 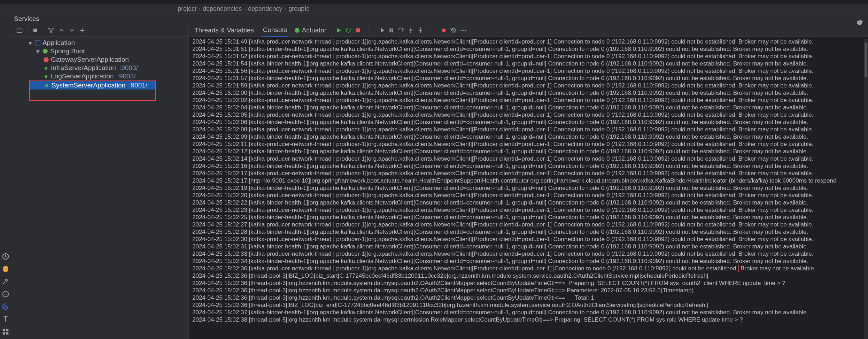 I want to click on filter-icon, so click(x=51, y=30).